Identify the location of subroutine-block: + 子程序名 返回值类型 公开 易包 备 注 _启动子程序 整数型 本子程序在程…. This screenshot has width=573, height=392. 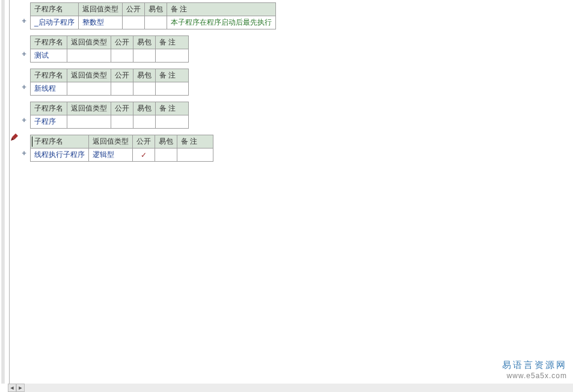
(302, 16).